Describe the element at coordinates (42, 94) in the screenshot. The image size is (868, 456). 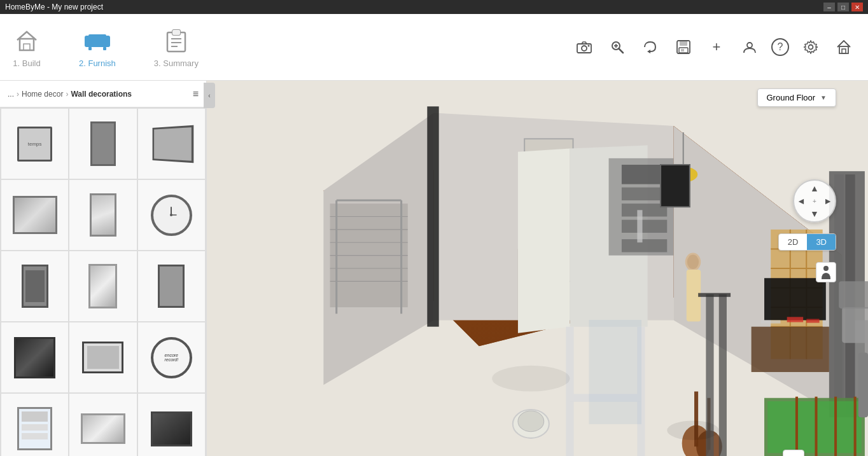
I see `breadcrumb-category: Home decor` at that location.